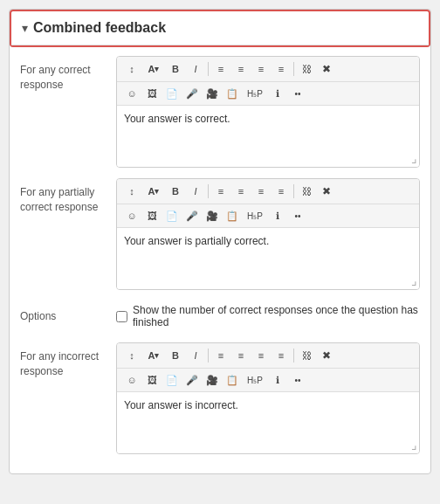 The width and height of the screenshot is (440, 504). What do you see at coordinates (278, 93) in the screenshot?
I see `info-btn: ℹ` at bounding box center [278, 93].